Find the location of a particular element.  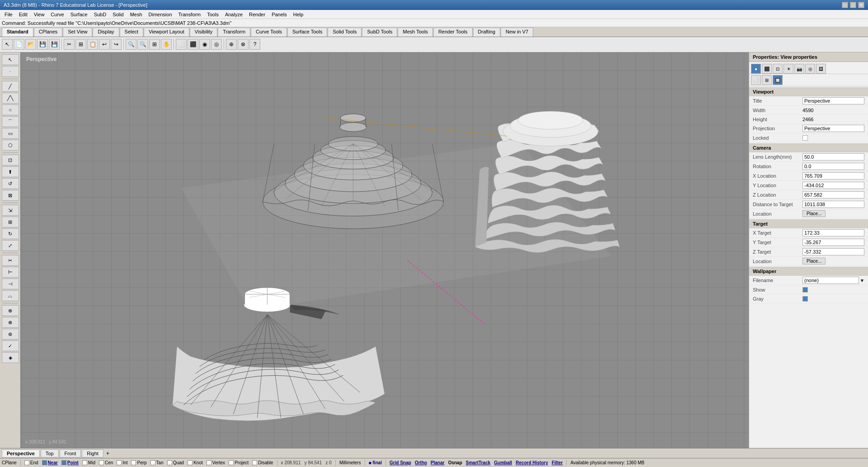

lt-line: ╱ is located at coordinates (10, 86).